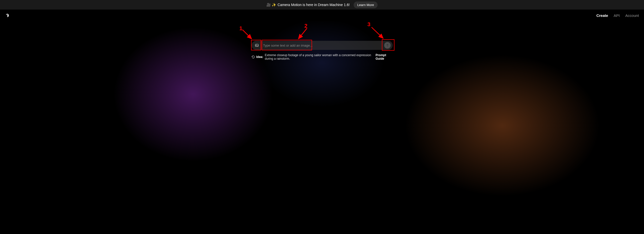 The width and height of the screenshot is (644, 234). What do you see at coordinates (314, 5) in the screenshot?
I see `announcement-message: Camera Motion is here in Dream Machine 1…` at bounding box center [314, 5].